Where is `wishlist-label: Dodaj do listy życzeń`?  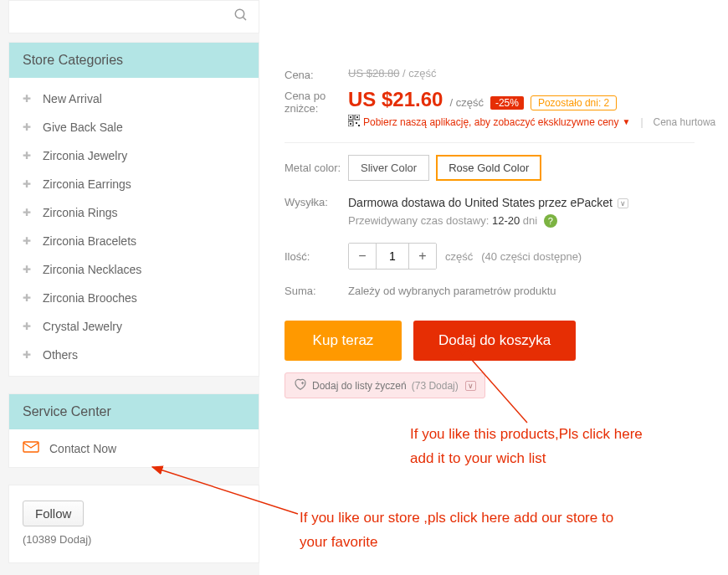 wishlist-label: Dodaj do listy życzeń is located at coordinates (360, 386).